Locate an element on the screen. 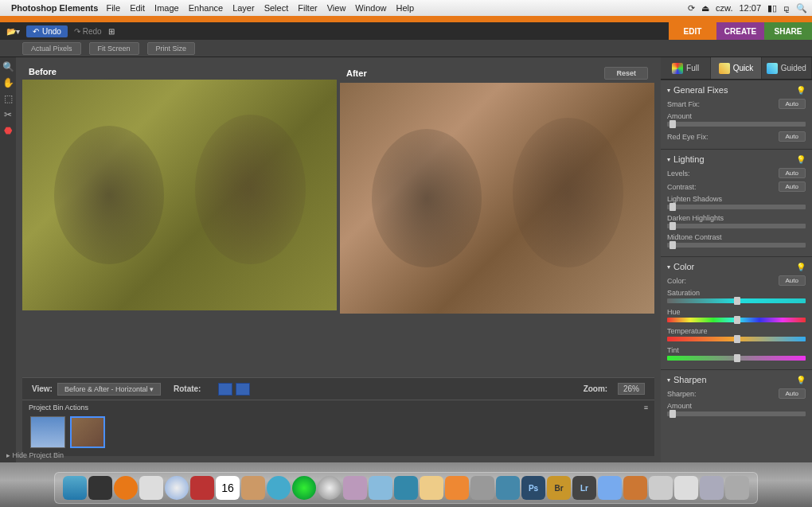 Image resolution: width=812 pixels, height=507 pixels. hand-tool-icon: ✋ is located at coordinates (8, 83).